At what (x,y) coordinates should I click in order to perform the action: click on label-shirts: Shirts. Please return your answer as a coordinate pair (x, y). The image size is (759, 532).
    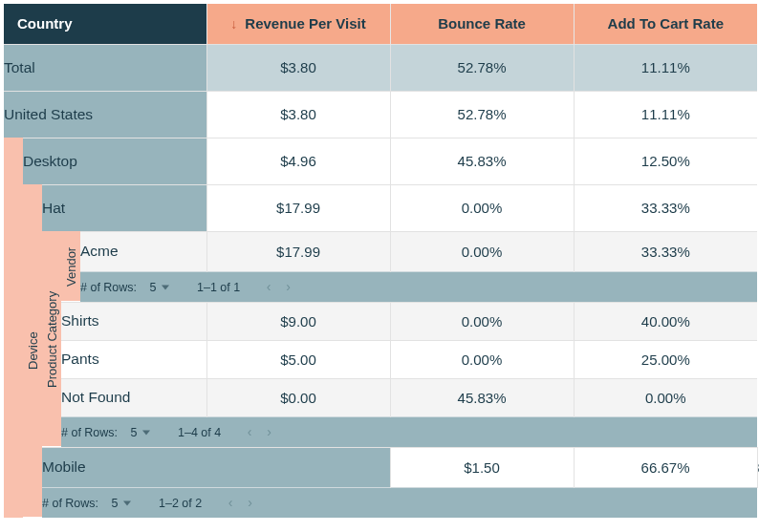
    Looking at the image, I should click on (134, 321).